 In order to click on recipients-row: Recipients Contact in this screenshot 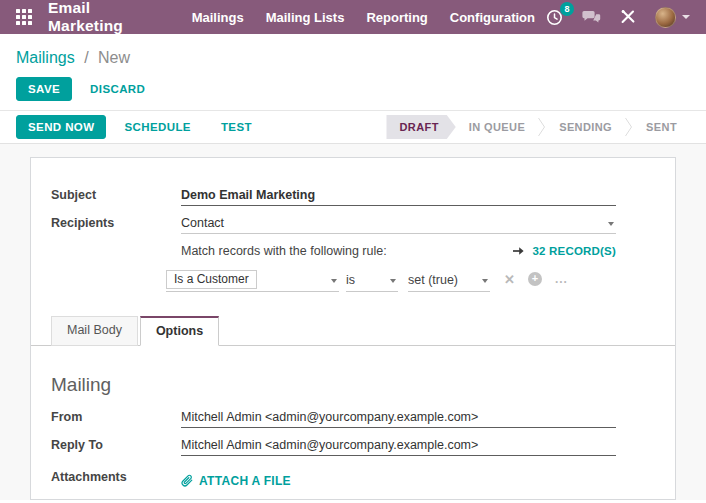, I will do `click(350, 225)`.